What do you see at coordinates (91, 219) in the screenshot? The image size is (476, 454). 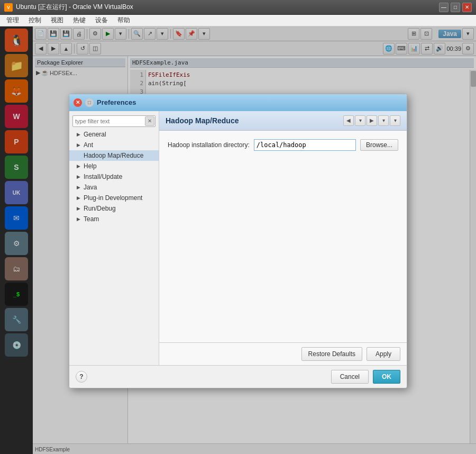 I see `nav-label-team: Team` at bounding box center [91, 219].